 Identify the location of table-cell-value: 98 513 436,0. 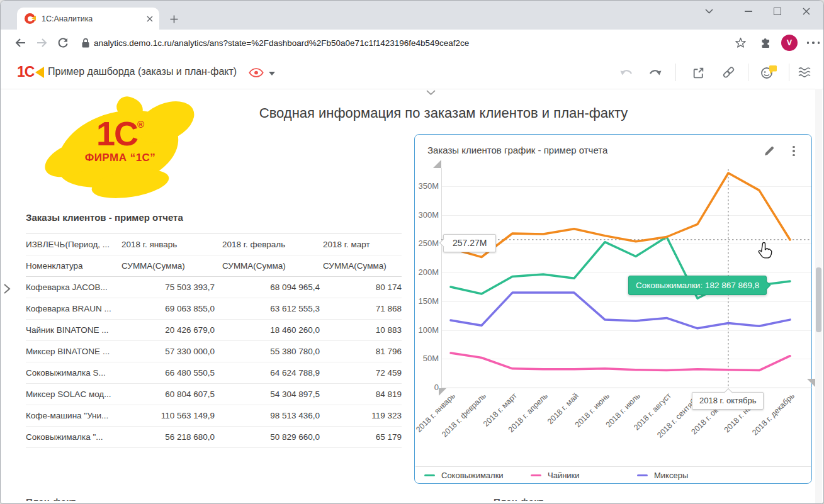
(273, 416).